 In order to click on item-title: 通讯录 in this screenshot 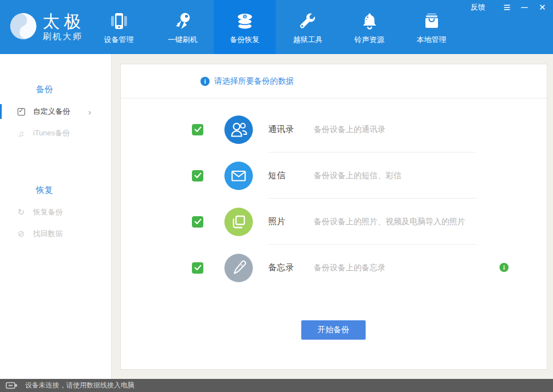, I will do `click(286, 130)`.